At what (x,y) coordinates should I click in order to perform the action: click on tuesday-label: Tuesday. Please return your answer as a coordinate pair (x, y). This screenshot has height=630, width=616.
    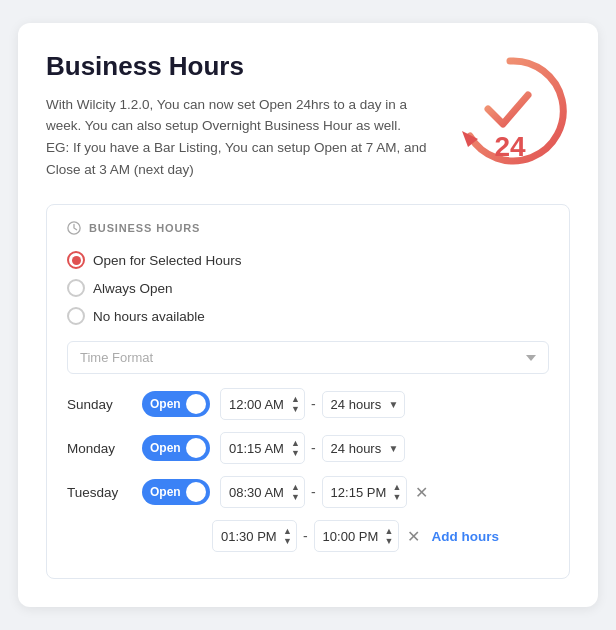
    Looking at the image, I should click on (100, 492).